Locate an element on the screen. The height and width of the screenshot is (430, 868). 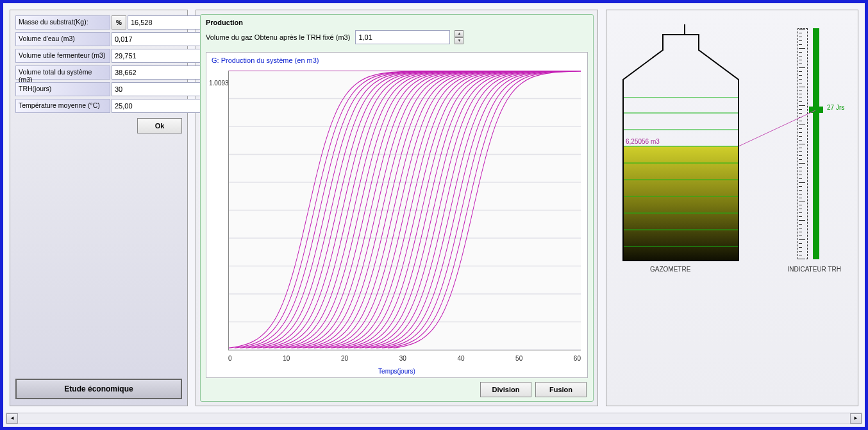
water-label: Volume d'eau (m3) is located at coordinates (63, 39).